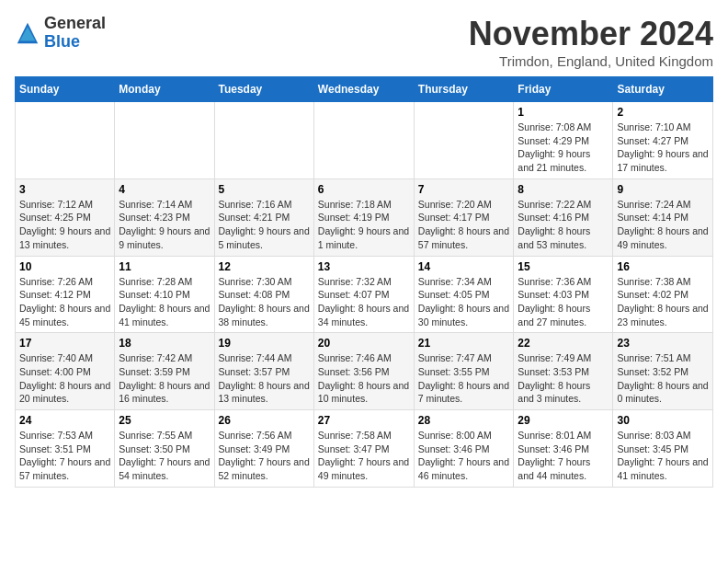 This screenshot has height=563, width=728. What do you see at coordinates (364, 141) in the screenshot?
I see `week-row-1: 1Sunrise: 7:08 AM Sunset: 4:29 PM Daylig…` at bounding box center [364, 141].